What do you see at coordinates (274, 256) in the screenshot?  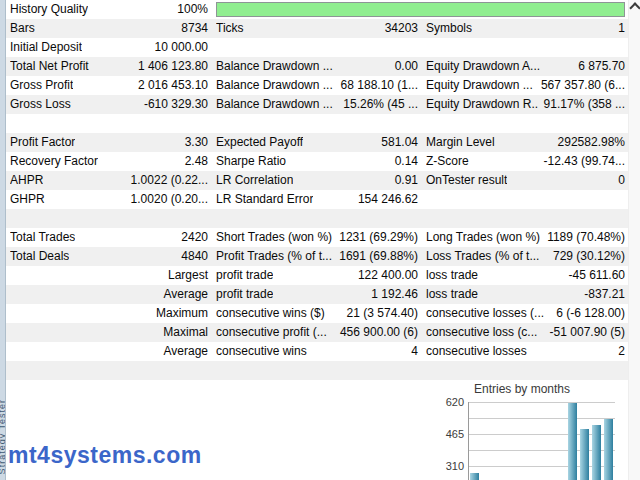 I see `cell-label: Profit Trades (% of t...` at bounding box center [274, 256].